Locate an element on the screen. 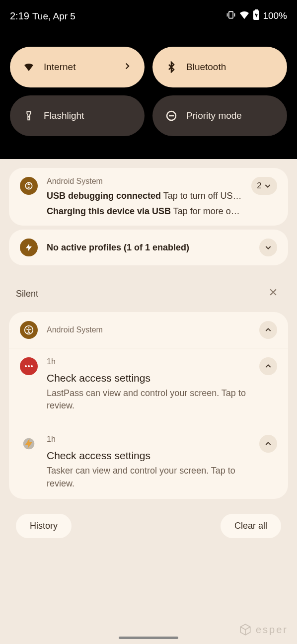  status-time: 2:19 is located at coordinates (20, 16).